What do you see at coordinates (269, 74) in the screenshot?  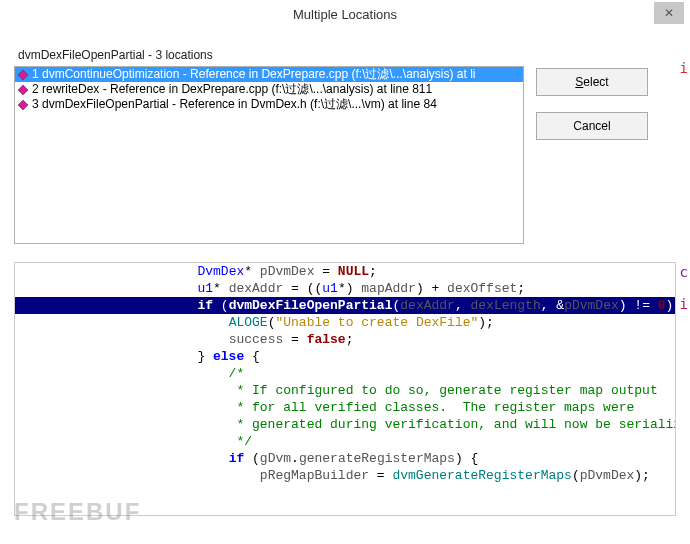 I see `location-row: 1 dvmContinueOptimization - Reference in…` at bounding box center [269, 74].